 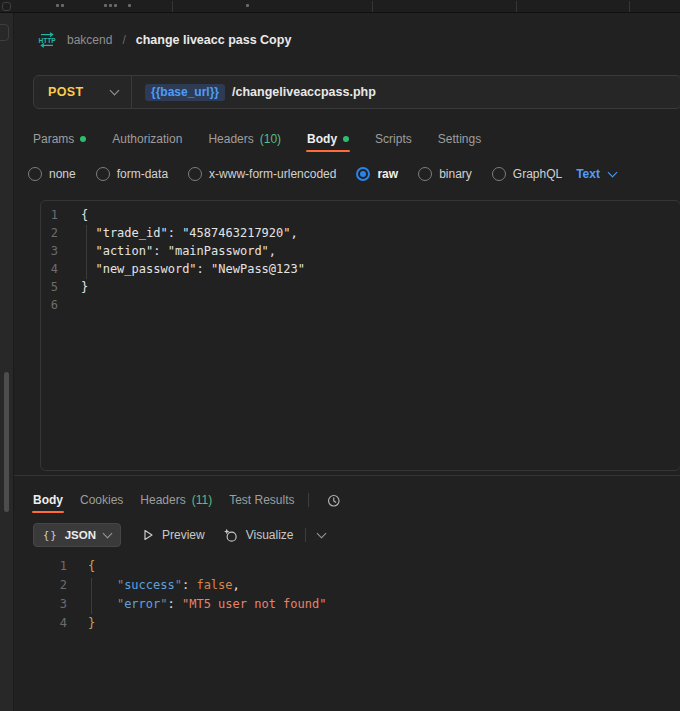 What do you see at coordinates (207, 604) in the screenshot?
I see `code-text: "error": "MT5 user not found"` at bounding box center [207, 604].